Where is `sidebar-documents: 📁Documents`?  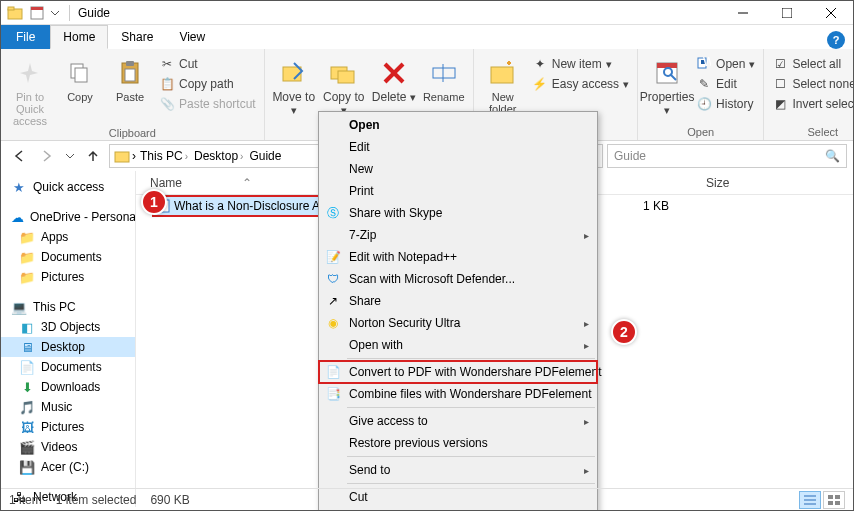 sidebar-documents: 📁Documents is located at coordinates (68, 257).